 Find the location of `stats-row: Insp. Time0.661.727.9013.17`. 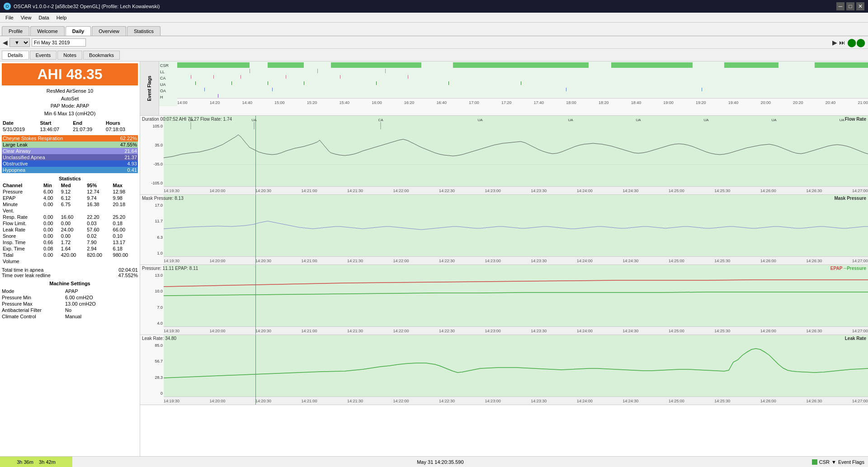

stats-row: Insp. Time0.661.727.9013.17 is located at coordinates (70, 242).